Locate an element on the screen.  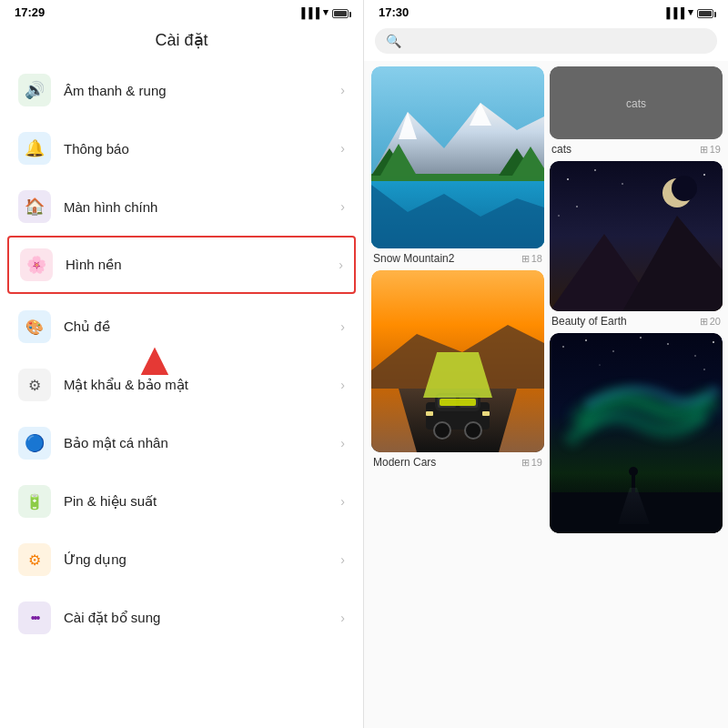
apps-icon: ⚙ is located at coordinates (35, 560).